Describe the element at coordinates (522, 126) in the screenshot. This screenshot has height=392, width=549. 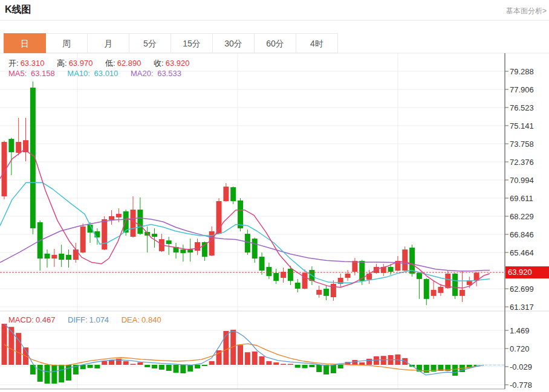
I see `price-tick-label: 75.141` at that location.